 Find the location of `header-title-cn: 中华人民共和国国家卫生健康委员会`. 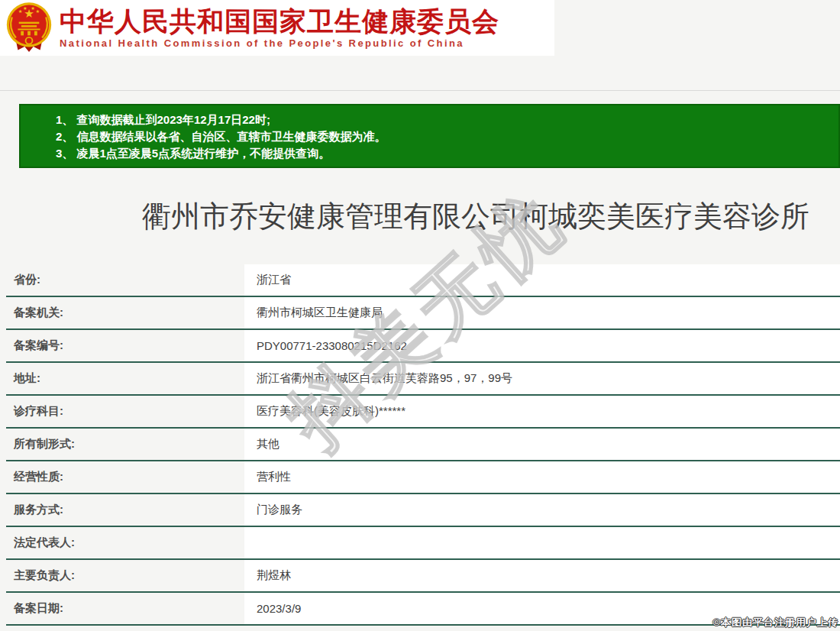

header-title-cn: 中华人民共和国国家卫生健康委员会 is located at coordinates (279, 21).